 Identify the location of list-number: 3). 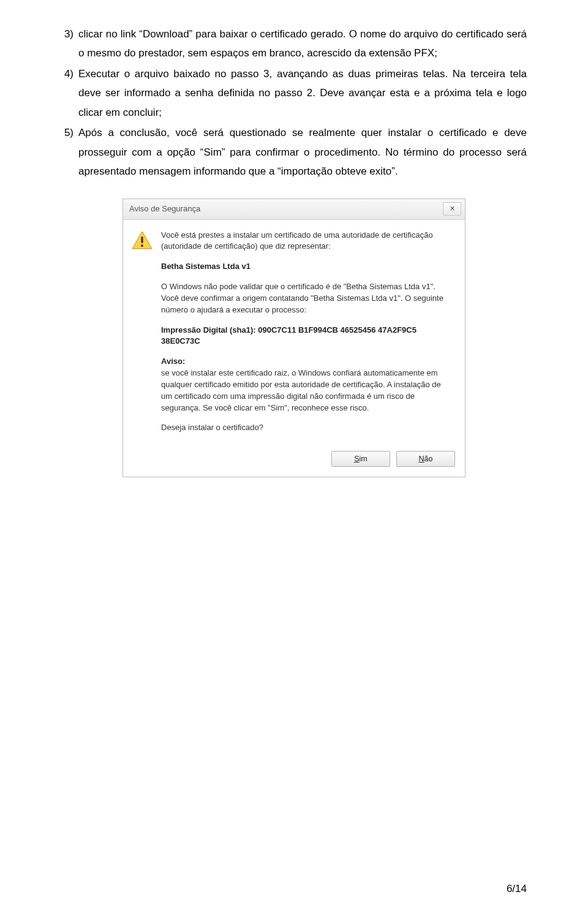
(70, 44).